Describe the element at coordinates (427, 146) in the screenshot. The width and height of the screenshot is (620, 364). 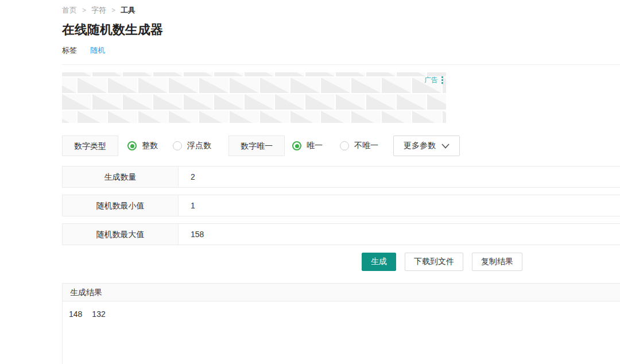
I see `more-params-button: 更多参数` at that location.